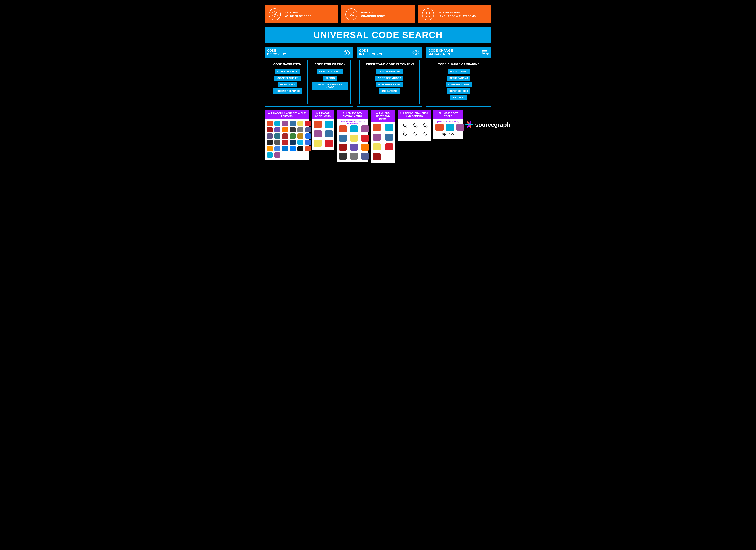  What do you see at coordinates (450, 127) in the screenshot?
I see `logo-datadog` at bounding box center [450, 127].